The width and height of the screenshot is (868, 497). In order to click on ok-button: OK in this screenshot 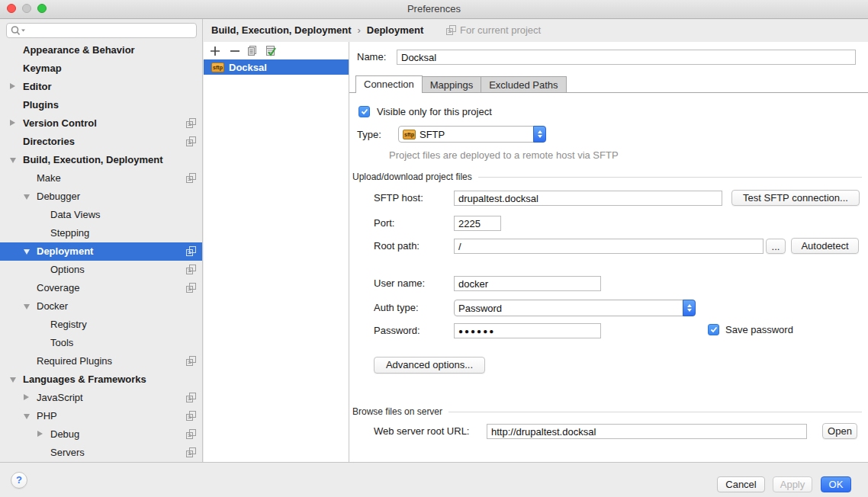, I will do `click(836, 485)`.